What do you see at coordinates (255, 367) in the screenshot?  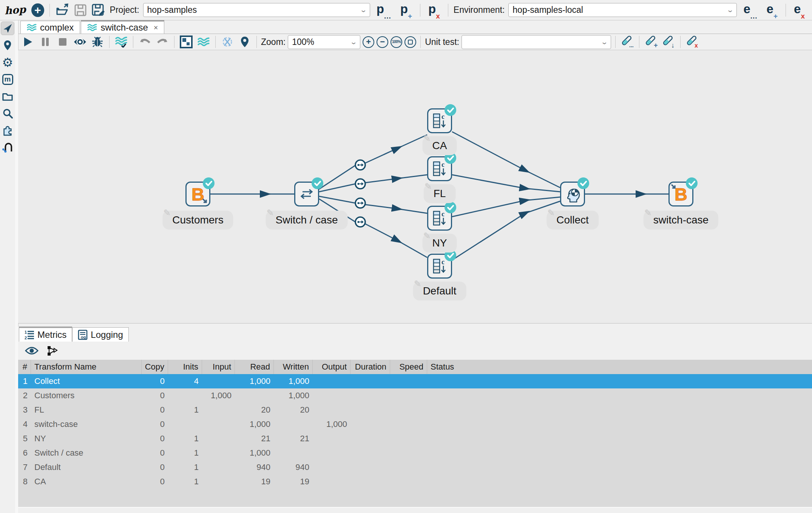 I see `column-header: Read` at bounding box center [255, 367].